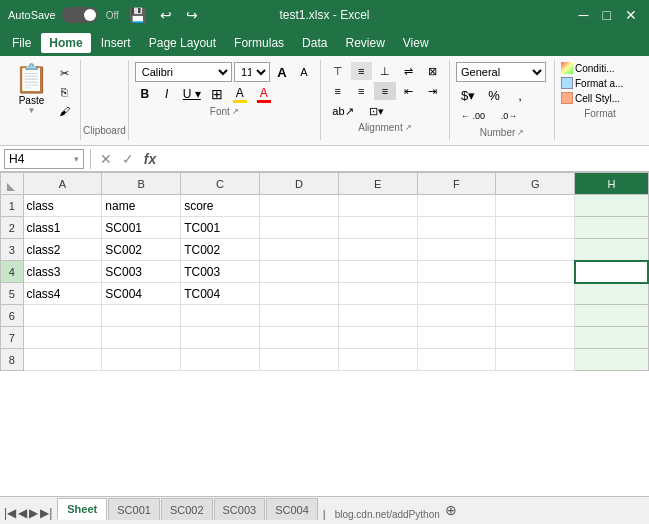 Image resolution: width=649 pixels, height=524 pixels. I want to click on cell-G2, so click(536, 228).